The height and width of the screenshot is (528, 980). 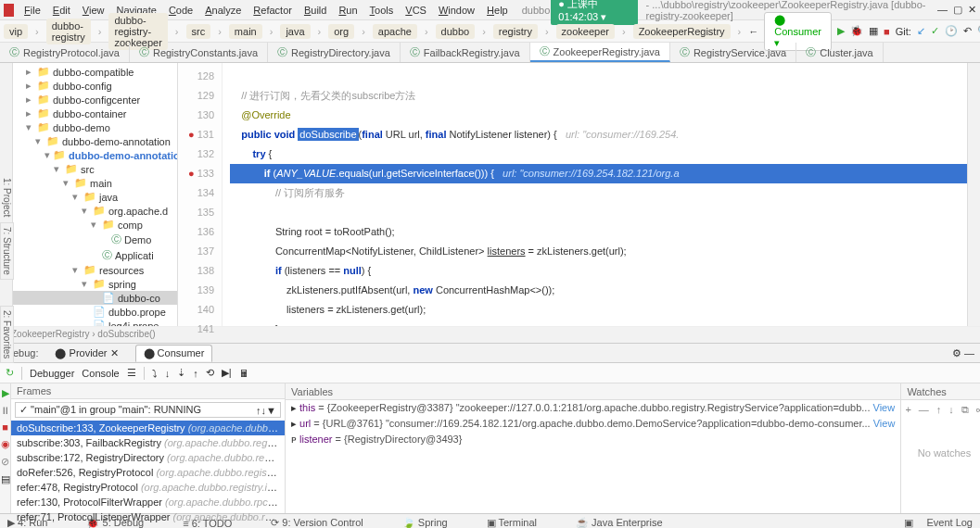 What do you see at coordinates (182, 372) in the screenshot?
I see `force-step-into-icon: ⇣` at bounding box center [182, 372].